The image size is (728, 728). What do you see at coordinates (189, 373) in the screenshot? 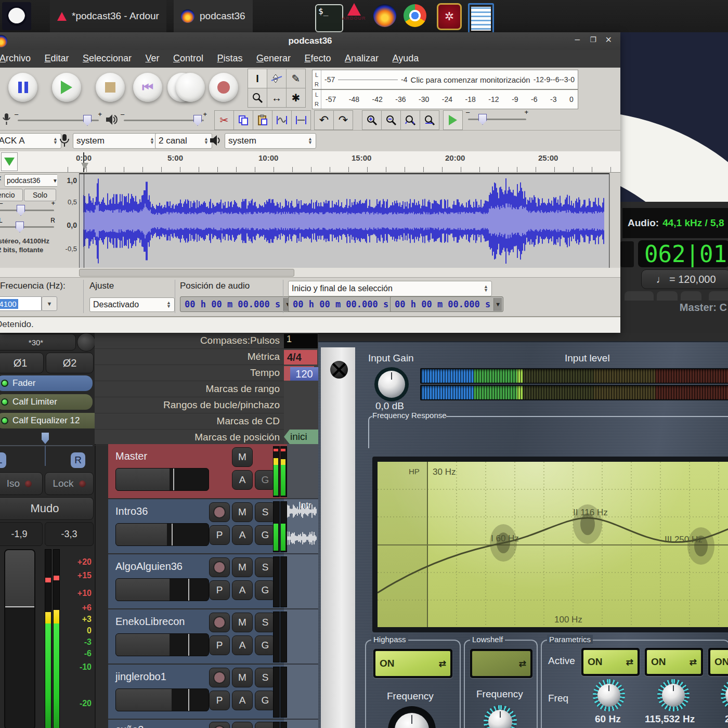
I see `ruler-row-tempo: Tempo` at bounding box center [189, 373].